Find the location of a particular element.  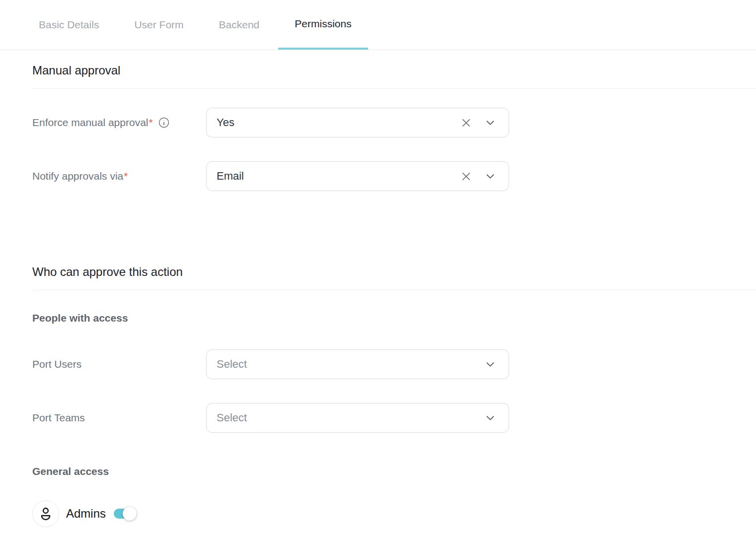

select-value: Yes is located at coordinates (339, 123).